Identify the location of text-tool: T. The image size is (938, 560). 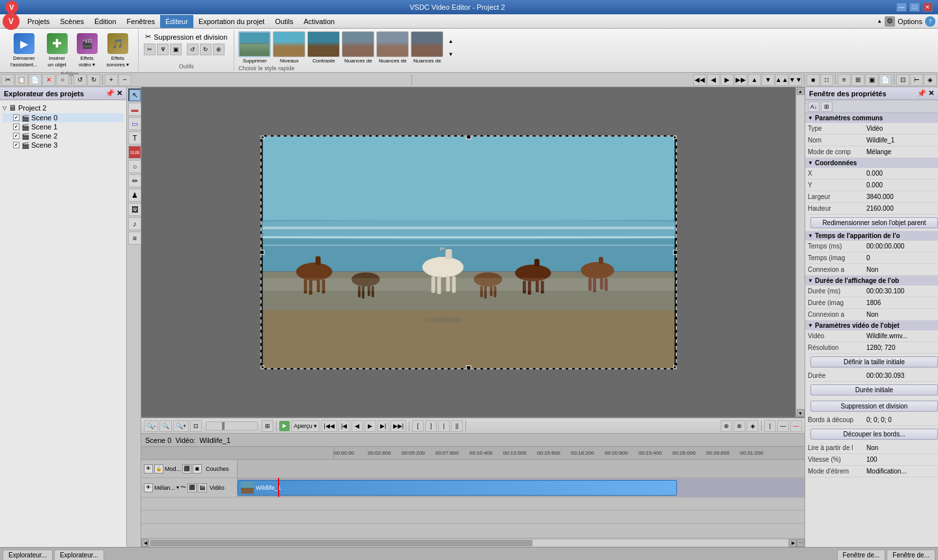
(135, 138).